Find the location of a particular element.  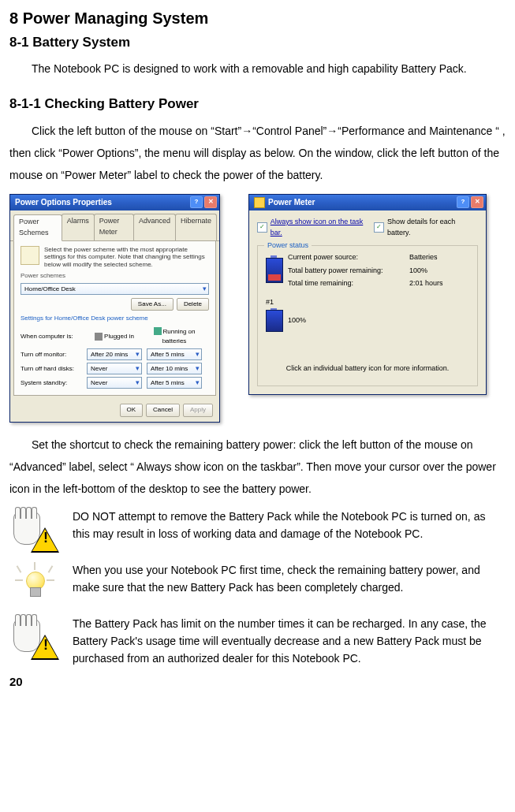

plug-icon is located at coordinates (99, 337).